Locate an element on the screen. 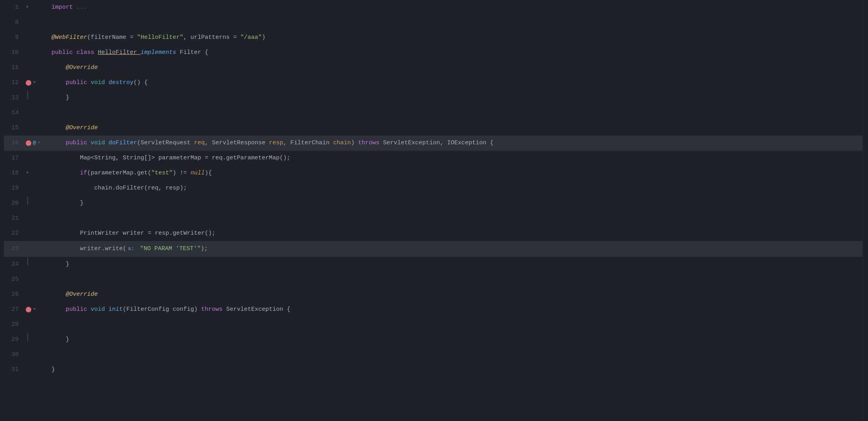 This screenshot has width=868, height=421. code-content-16: public void doFilter(ServletRequest req,… is located at coordinates (457, 143).